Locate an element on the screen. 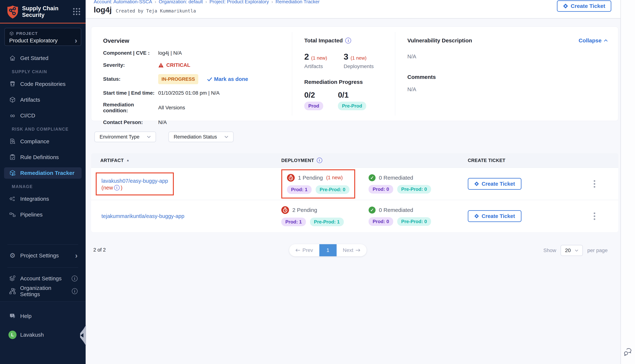 The height and width of the screenshot is (364, 635). sidebar-item-account-settings: Account Settings i is located at coordinates (43, 278).